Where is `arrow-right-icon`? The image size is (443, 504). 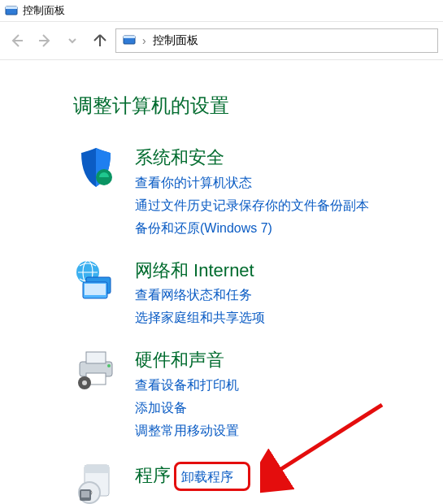 arrow-right-icon is located at coordinates (45, 41).